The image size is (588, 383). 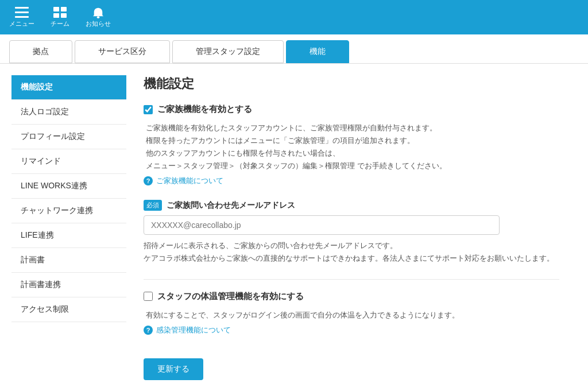 I want to click on email-field-label-row: 必須 ご家族問い合わせ先メールアドレス, so click(x=351, y=206).